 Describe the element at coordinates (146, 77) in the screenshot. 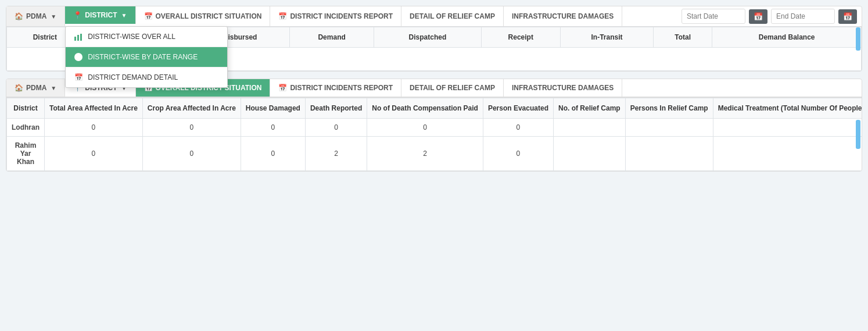

I see `dropdown-item-2: 📅 DISTRICT DEMAND DETAIL` at that location.